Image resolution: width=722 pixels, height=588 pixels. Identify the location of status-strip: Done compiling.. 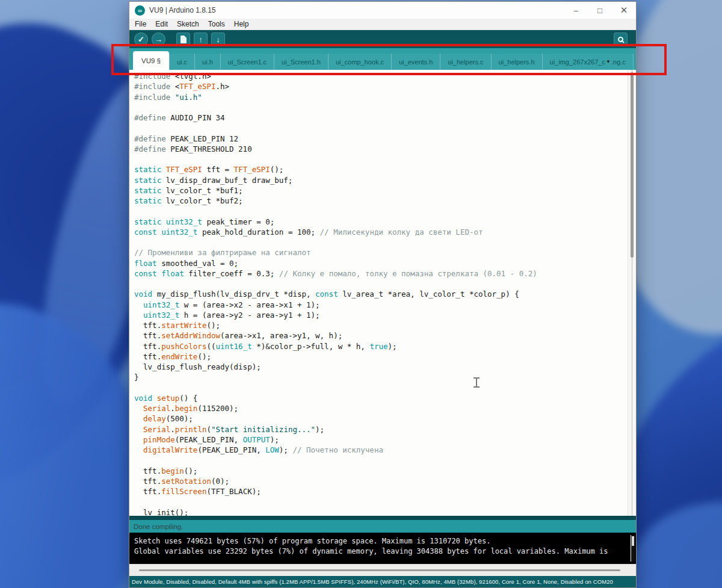
(383, 524).